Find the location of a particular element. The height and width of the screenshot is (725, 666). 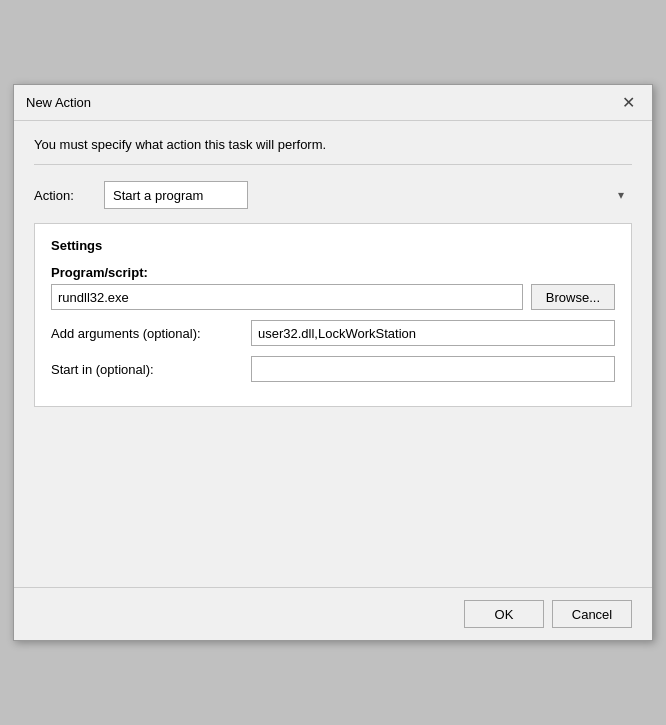

close-button: ✕ is located at coordinates (628, 103).